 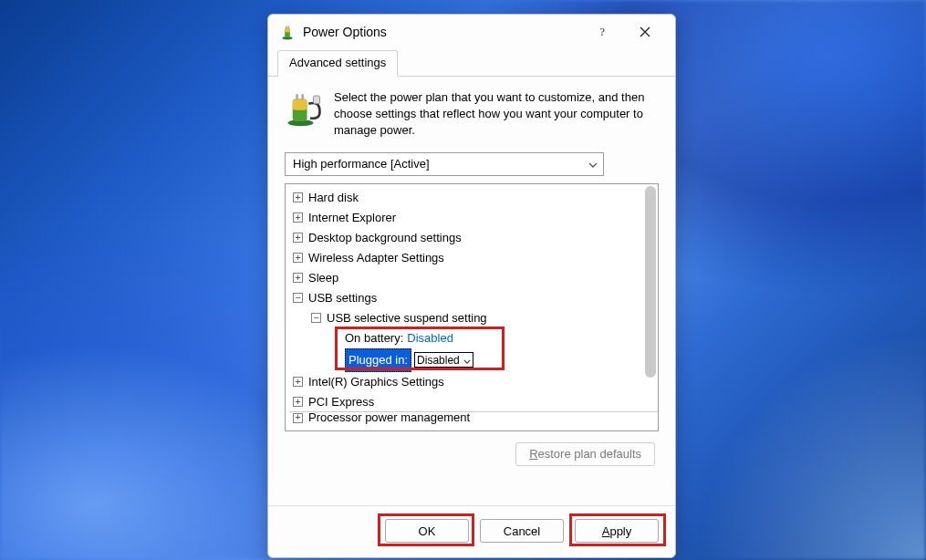 I want to click on scrollbar-thumb, so click(x=650, y=282).